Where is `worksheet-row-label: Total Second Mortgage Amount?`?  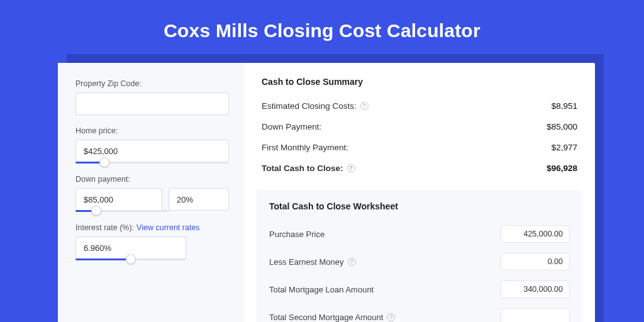
worksheet-row-label: Total Second Mortgage Amount? is located at coordinates (332, 317).